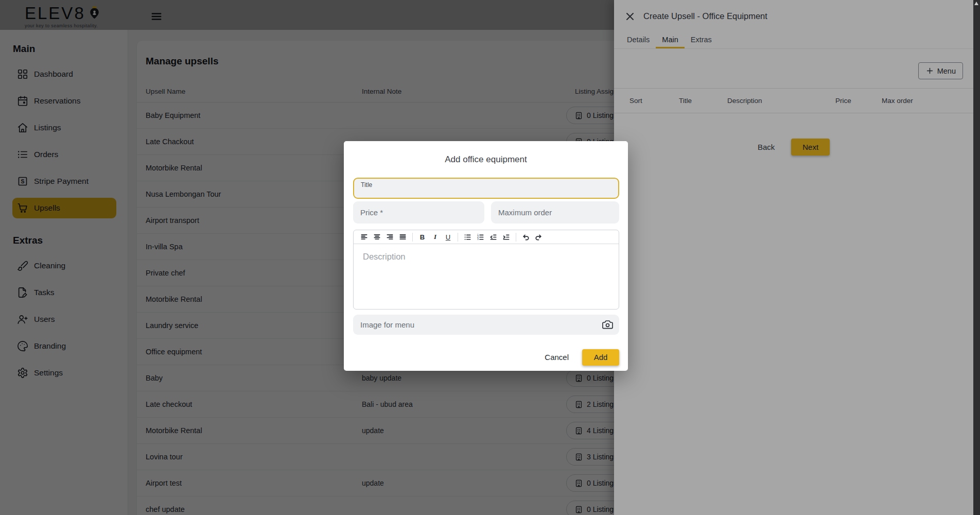 This screenshot has width=980, height=515. I want to click on maximum-order-input, so click(555, 212).